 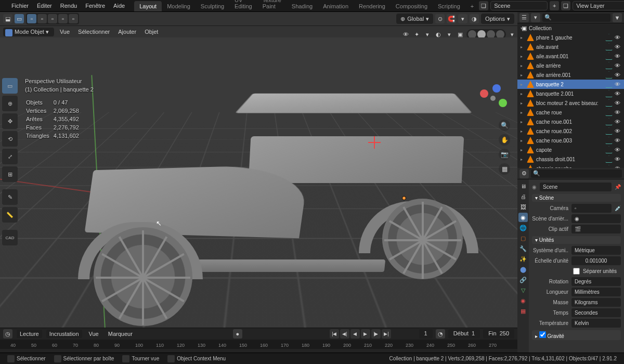 I want to click on menu-file: Fichier, so click(x=20, y=6).